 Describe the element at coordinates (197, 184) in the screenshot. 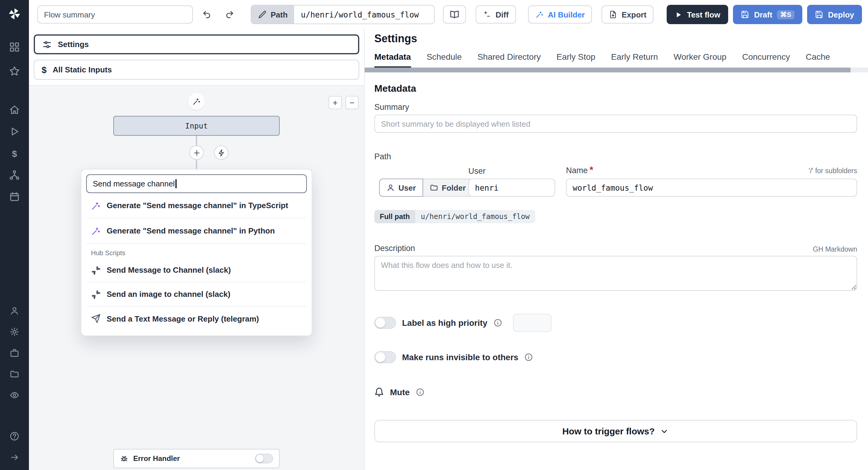

I see `step-search-input: Send message channel` at that location.